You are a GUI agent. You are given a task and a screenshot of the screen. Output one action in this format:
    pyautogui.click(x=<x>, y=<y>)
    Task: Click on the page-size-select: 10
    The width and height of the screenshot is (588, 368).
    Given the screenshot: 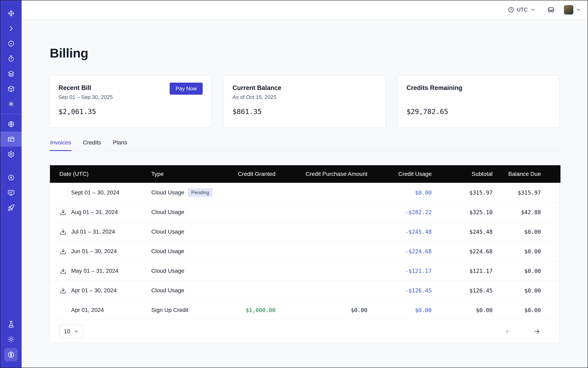 What is the action you would take?
    pyautogui.click(x=71, y=331)
    